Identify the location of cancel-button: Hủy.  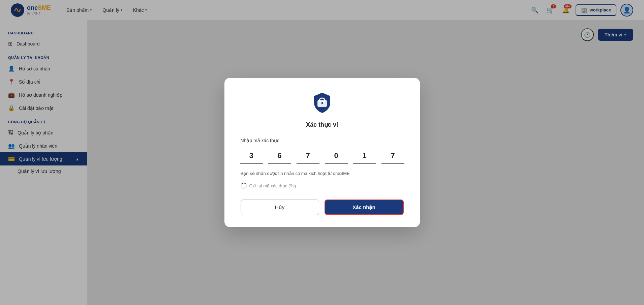
(280, 207).